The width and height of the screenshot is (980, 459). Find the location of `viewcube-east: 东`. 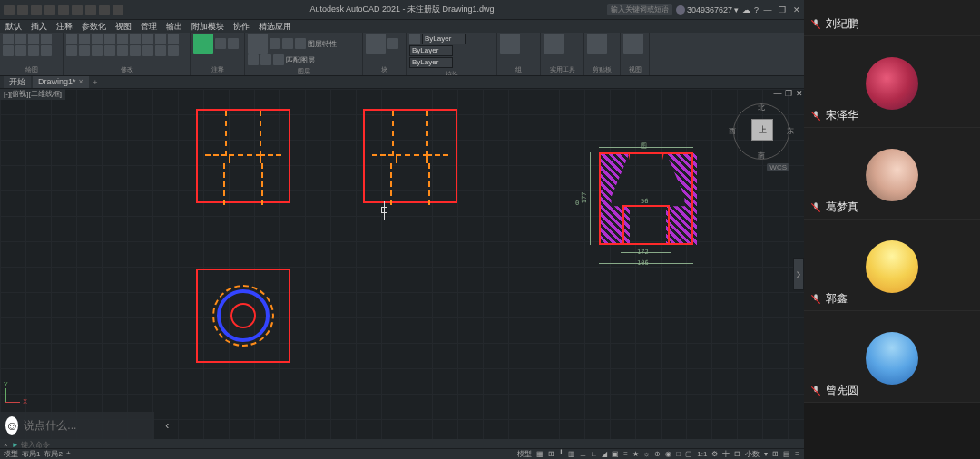

viewcube-east: 东 is located at coordinates (790, 131).